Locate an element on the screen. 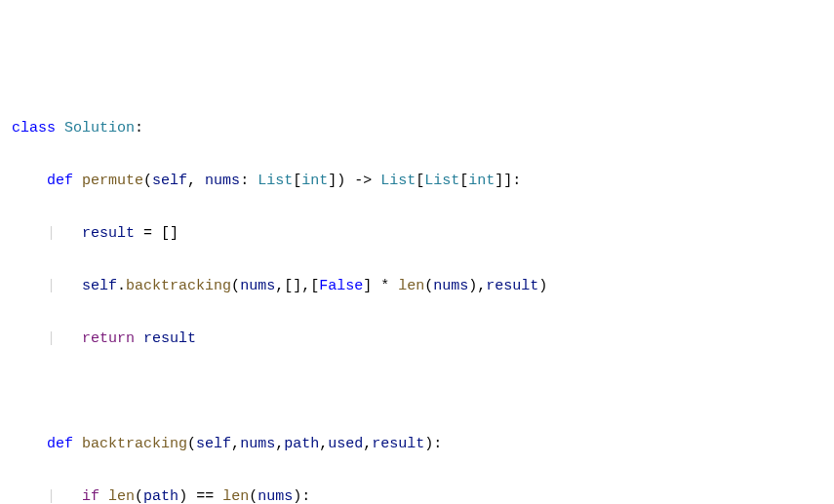 The width and height of the screenshot is (834, 504). class-name: Solution is located at coordinates (99, 129).